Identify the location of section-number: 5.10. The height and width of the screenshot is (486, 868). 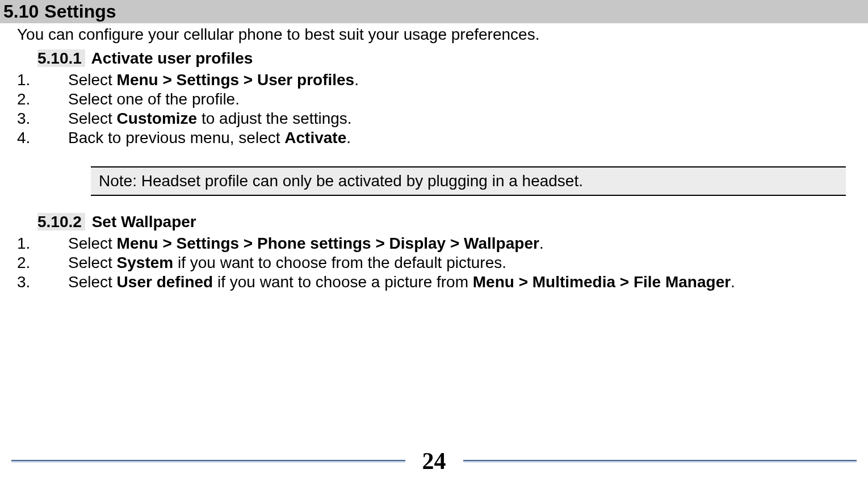
(21, 11).